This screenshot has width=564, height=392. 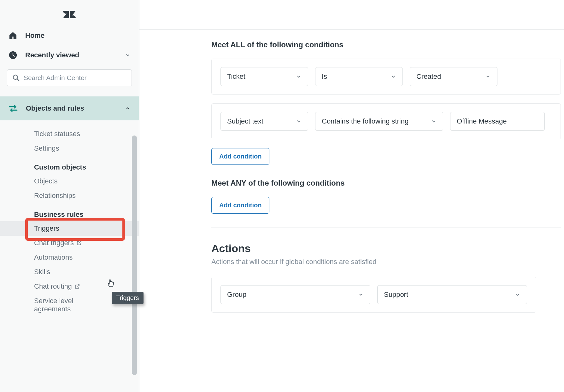 I want to click on search-icon, so click(x=16, y=78).